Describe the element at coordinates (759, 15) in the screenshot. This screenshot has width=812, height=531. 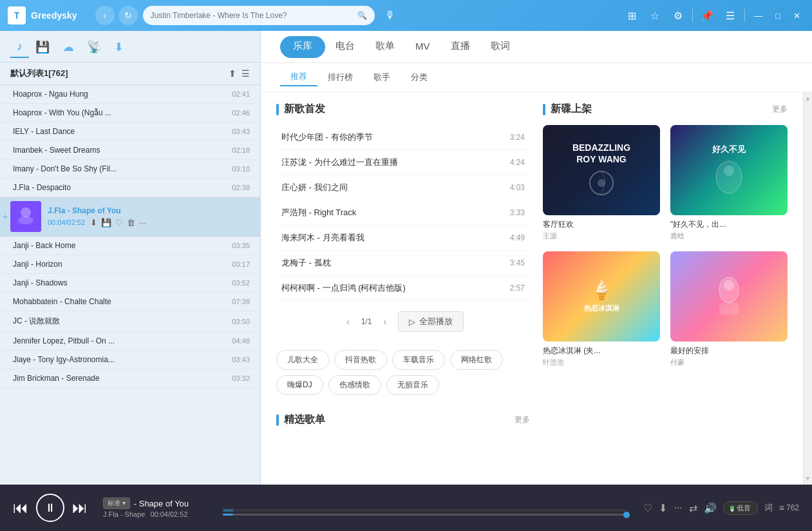
I see `minimize-button: —` at that location.